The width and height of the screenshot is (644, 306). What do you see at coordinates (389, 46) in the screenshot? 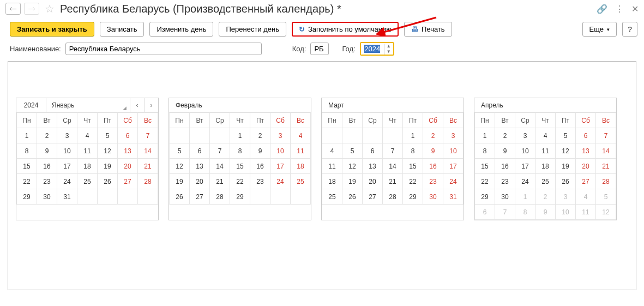
I see `year-spinner-up: ▲` at bounding box center [389, 46].